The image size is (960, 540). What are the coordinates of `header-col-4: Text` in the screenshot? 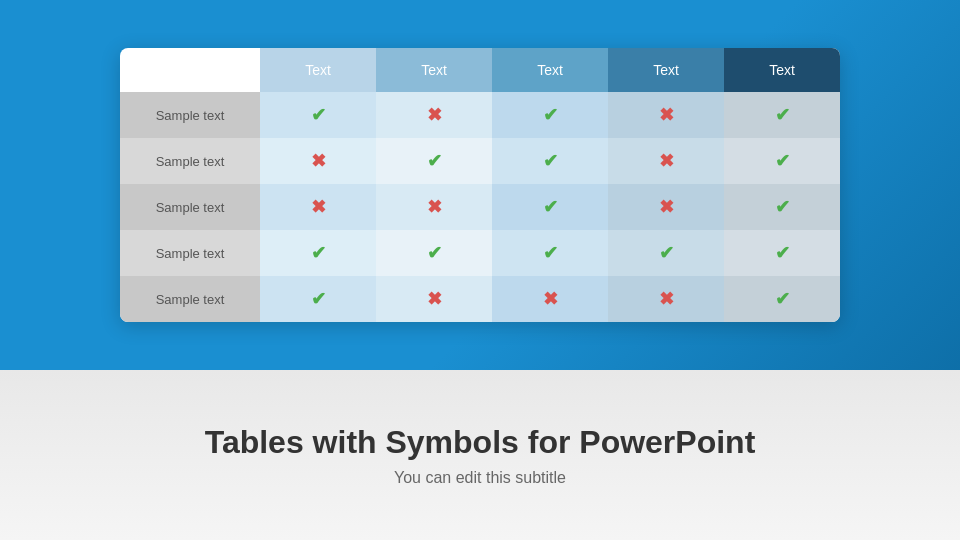 It's located at (666, 70).